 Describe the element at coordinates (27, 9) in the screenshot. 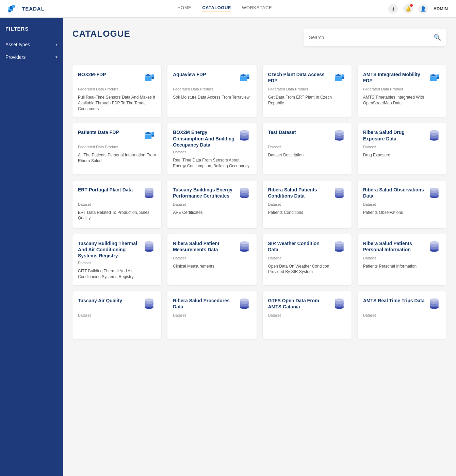

I see `logo: TEADAL` at that location.